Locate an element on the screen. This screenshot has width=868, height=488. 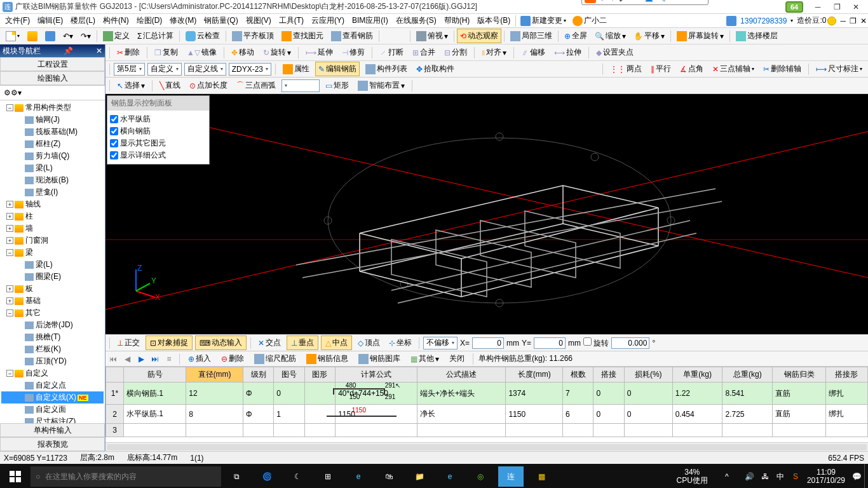
cell: 水平纵筋.1 is located at coordinates (155, 414).